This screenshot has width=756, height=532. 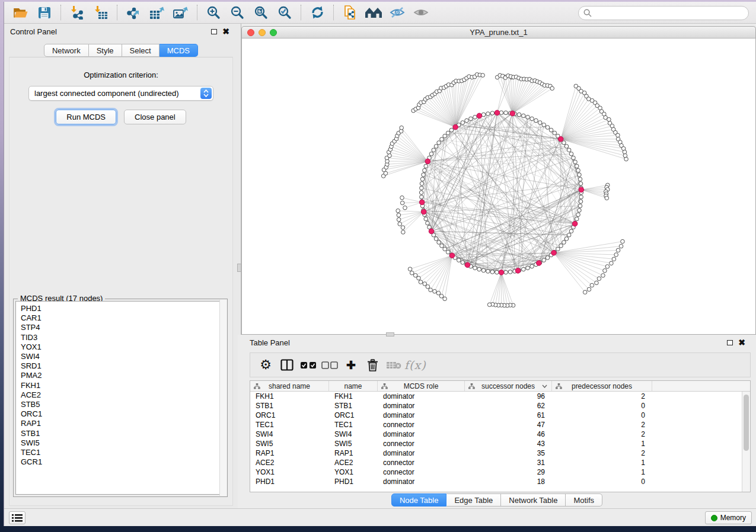 I want to click on mcds-node-name: STB5, so click(x=123, y=405).